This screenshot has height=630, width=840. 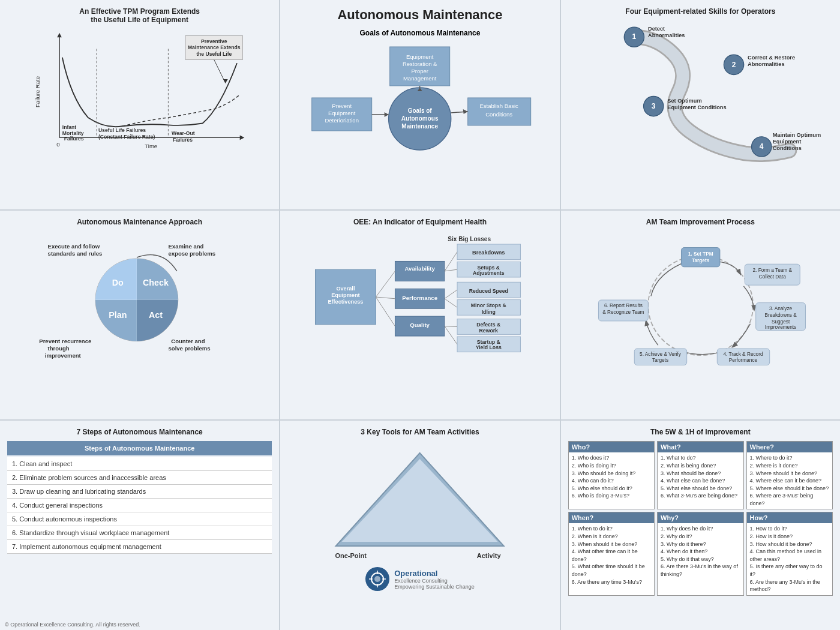 I want to click on svg-text: Autonomous, so click(x=420, y=119).